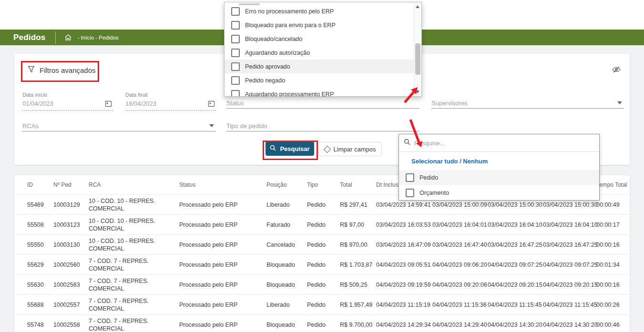  I want to click on table-cell: R$ 509,25, so click(358, 285).